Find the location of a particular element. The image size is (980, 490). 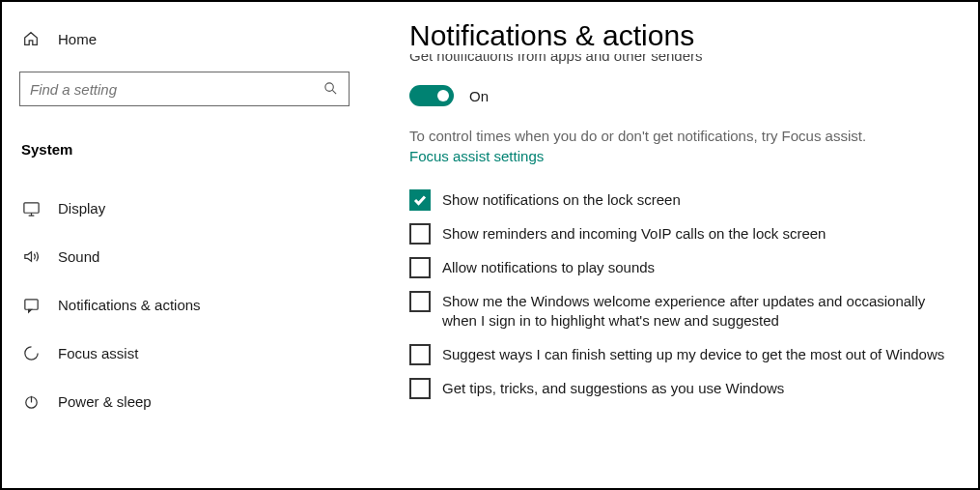

search-input is located at coordinates (177, 89).